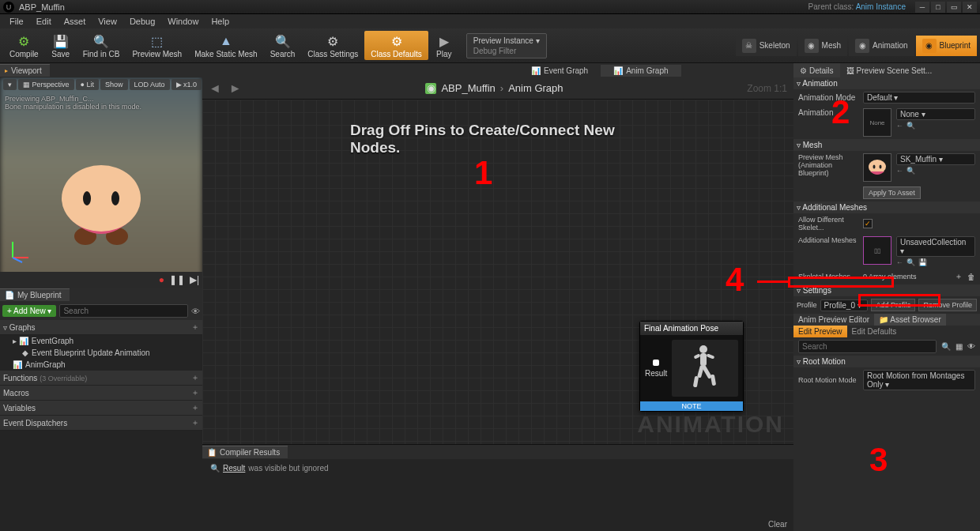 The width and height of the screenshot is (980, 531). What do you see at coordinates (880, 6) in the screenshot?
I see `parent-class-link: Anim Instance` at bounding box center [880, 6].